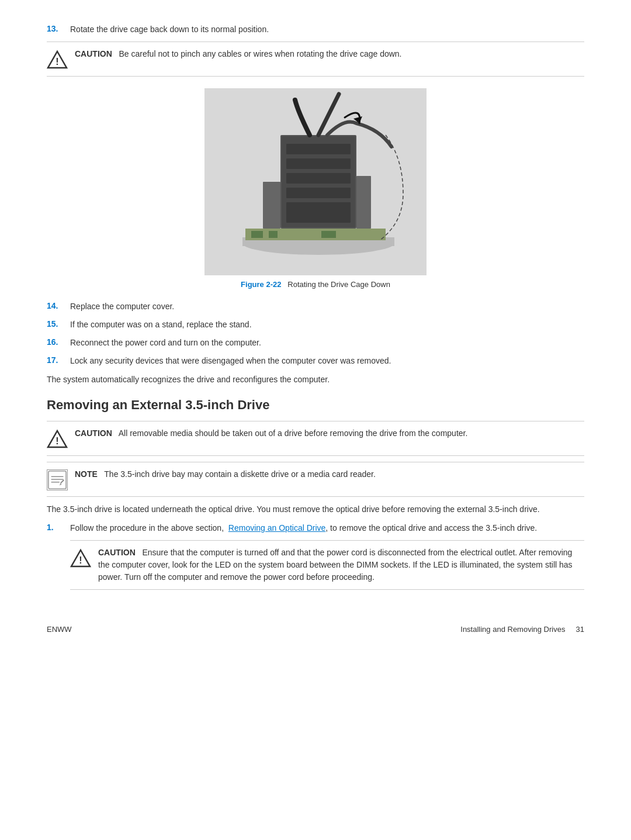  I want to click on body-text-1: The system automatically recognizes the …, so click(316, 379).